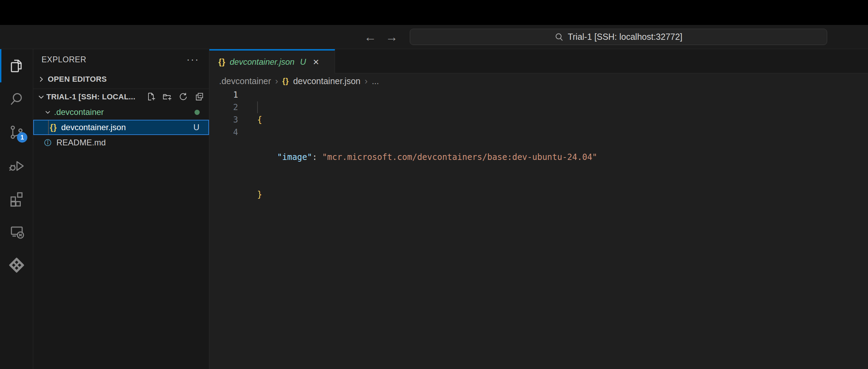 Image resolution: width=868 pixels, height=369 pixels. Describe the element at coordinates (22, 137) in the screenshot. I see `scm-badge: 1` at that location.